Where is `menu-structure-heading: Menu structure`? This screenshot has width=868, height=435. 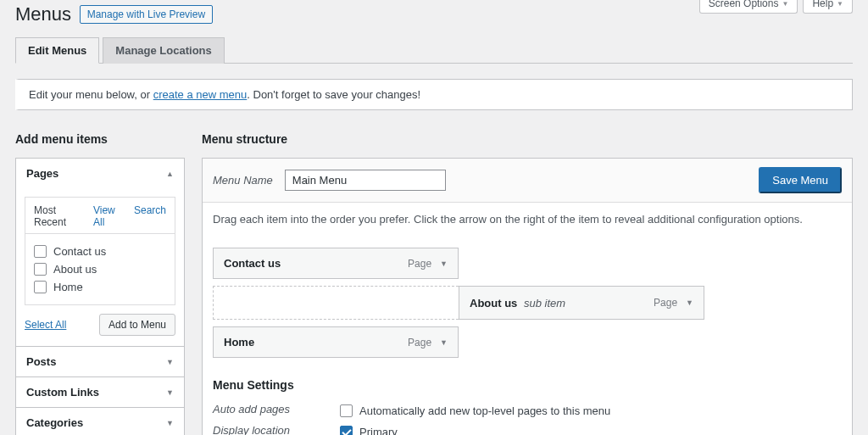 menu-structure-heading: Menu structure is located at coordinates (527, 139).